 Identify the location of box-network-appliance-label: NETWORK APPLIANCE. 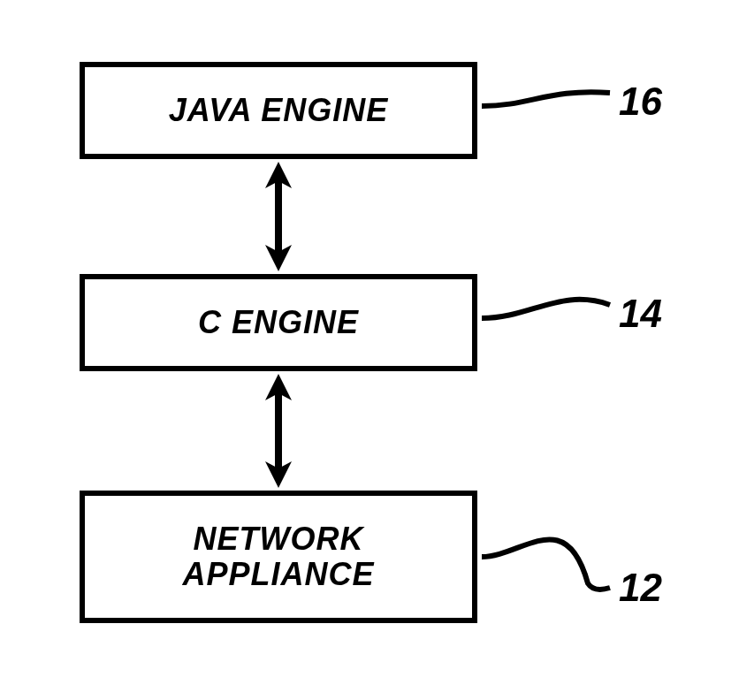
(278, 557).